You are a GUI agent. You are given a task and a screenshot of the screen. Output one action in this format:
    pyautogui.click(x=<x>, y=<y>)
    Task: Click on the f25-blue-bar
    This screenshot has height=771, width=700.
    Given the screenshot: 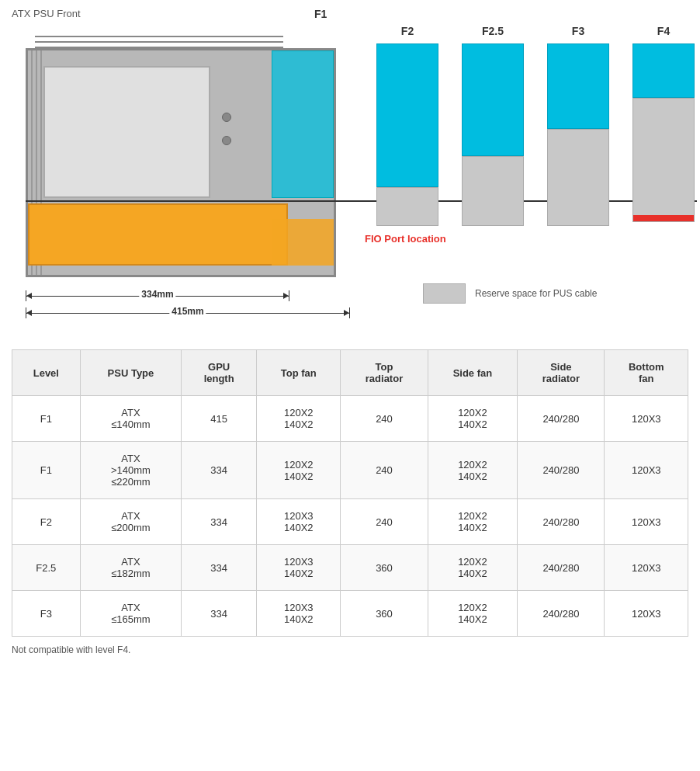 What is the action you would take?
    pyautogui.click(x=493, y=99)
    